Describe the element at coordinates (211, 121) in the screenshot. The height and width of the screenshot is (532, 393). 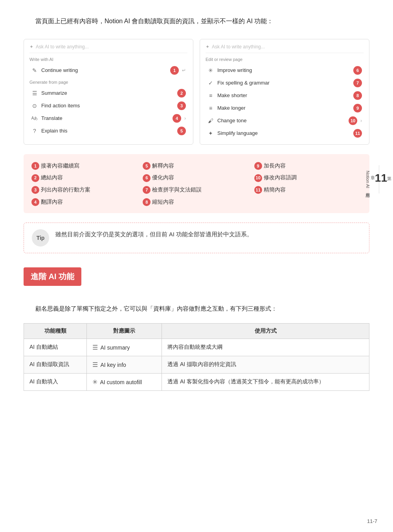
I see `brush-icon: 🖌` at that location.